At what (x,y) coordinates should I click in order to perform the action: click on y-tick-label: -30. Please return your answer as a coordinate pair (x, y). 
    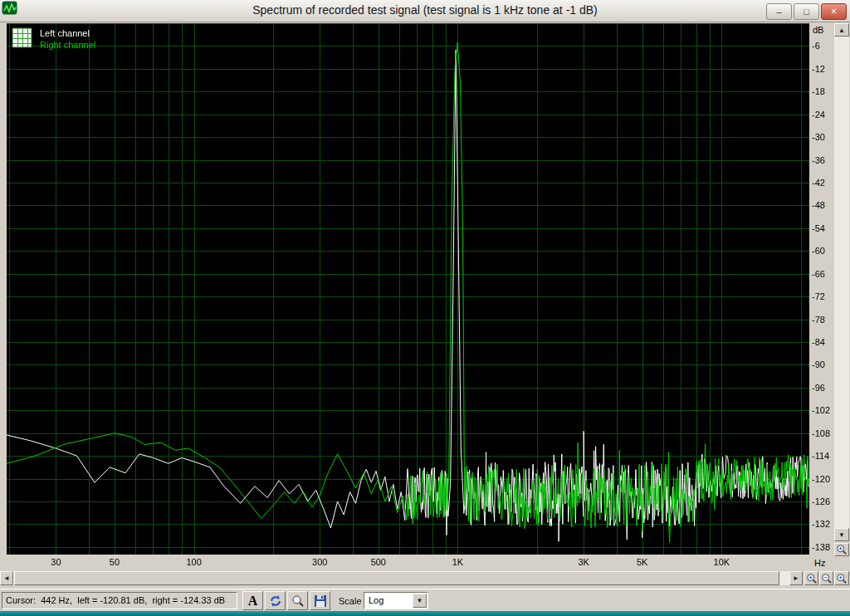
    Looking at the image, I should click on (818, 137).